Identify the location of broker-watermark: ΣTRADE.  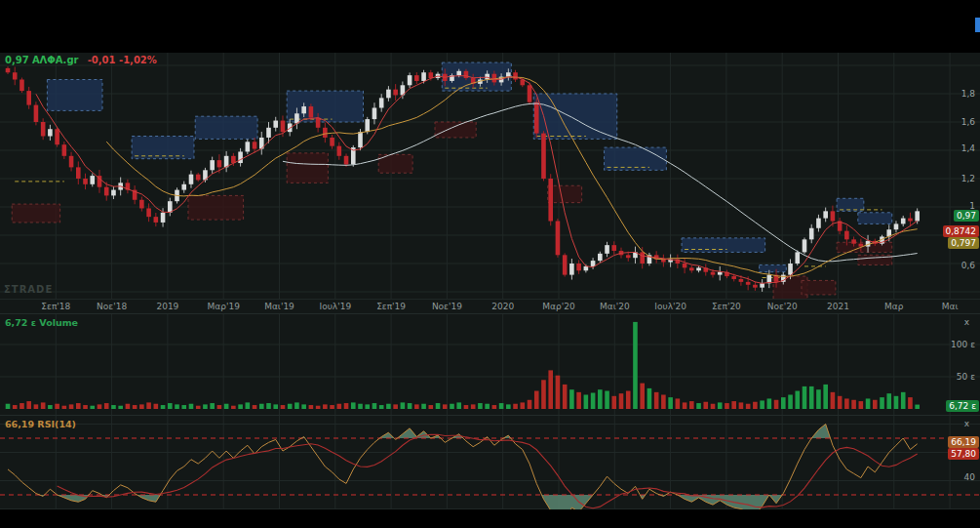
(28, 289).